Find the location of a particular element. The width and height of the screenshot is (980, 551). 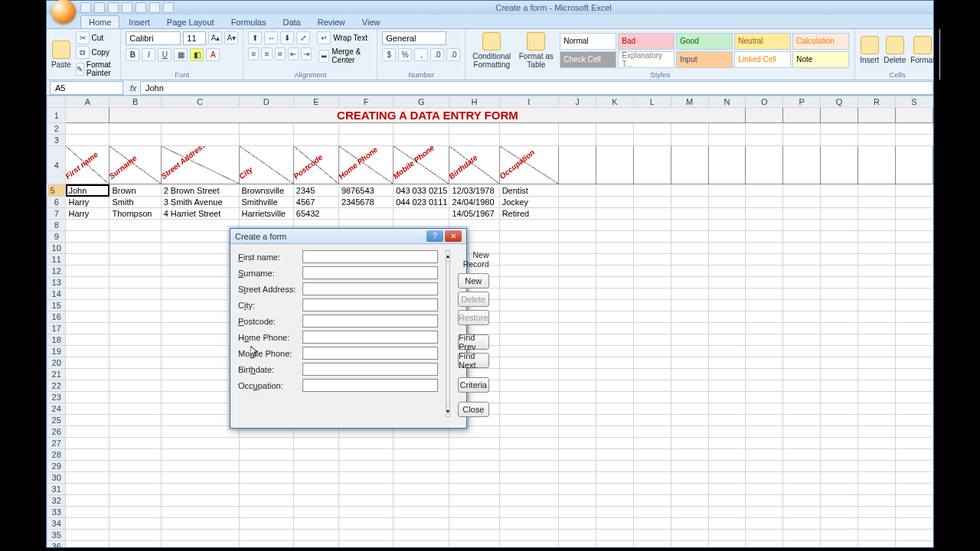

cell-A6: Harry is located at coordinates (87, 202).